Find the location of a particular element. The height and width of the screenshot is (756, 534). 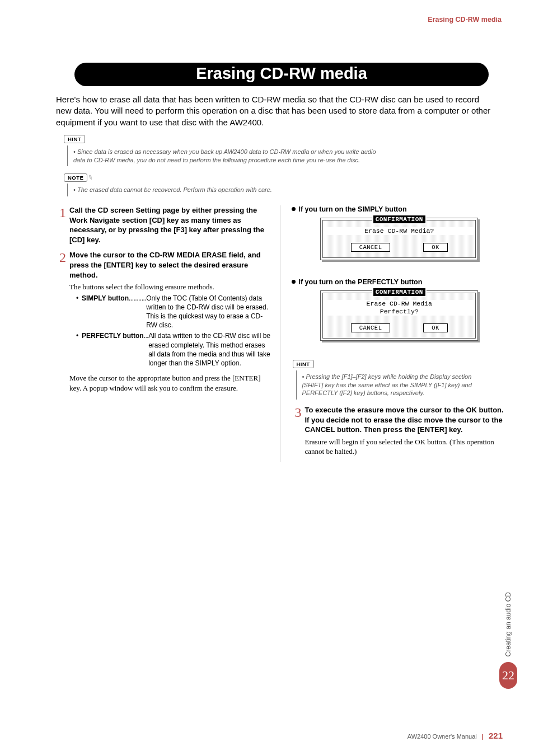

chapter-number: 22 is located at coordinates (508, 675).